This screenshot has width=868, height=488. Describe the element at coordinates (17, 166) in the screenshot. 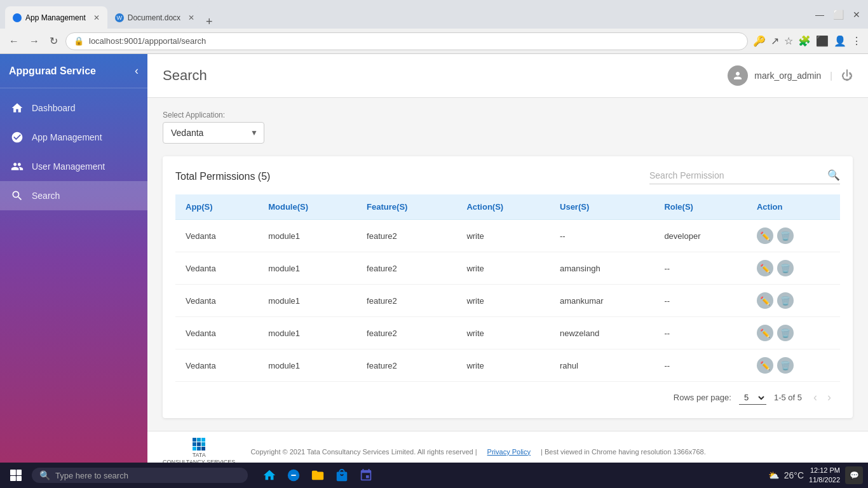

I see `users-icon` at that location.